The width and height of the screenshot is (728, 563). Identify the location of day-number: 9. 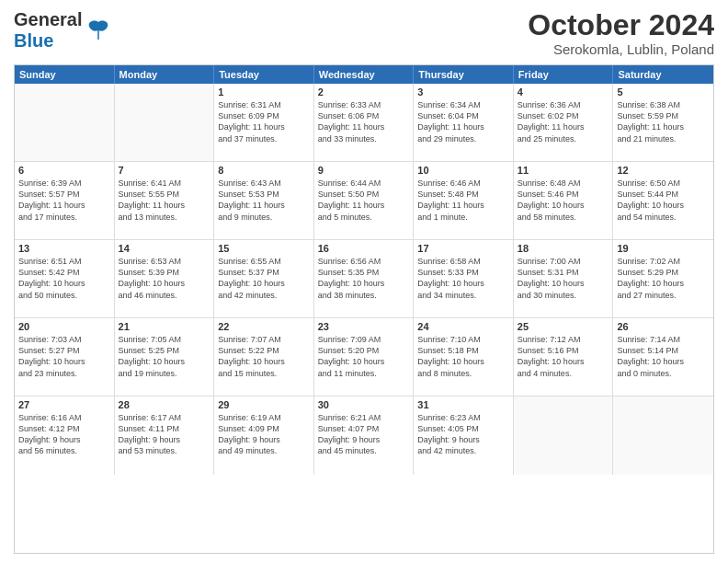
(364, 170).